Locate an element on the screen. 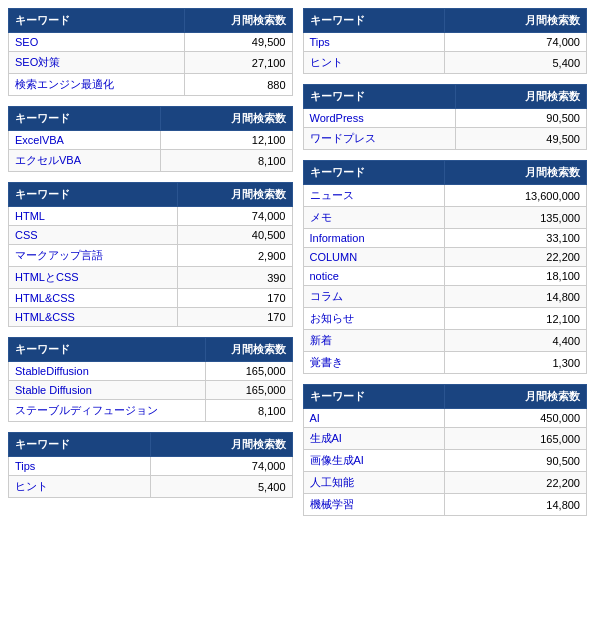 The image size is (595, 632). table-row: 生成AI165,000 is located at coordinates (445, 439).